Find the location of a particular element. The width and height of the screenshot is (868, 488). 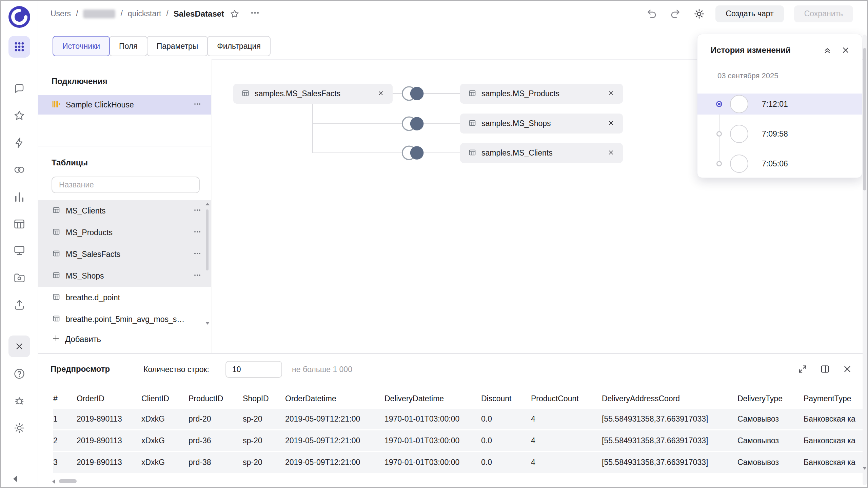

charts-icon is located at coordinates (19, 197).